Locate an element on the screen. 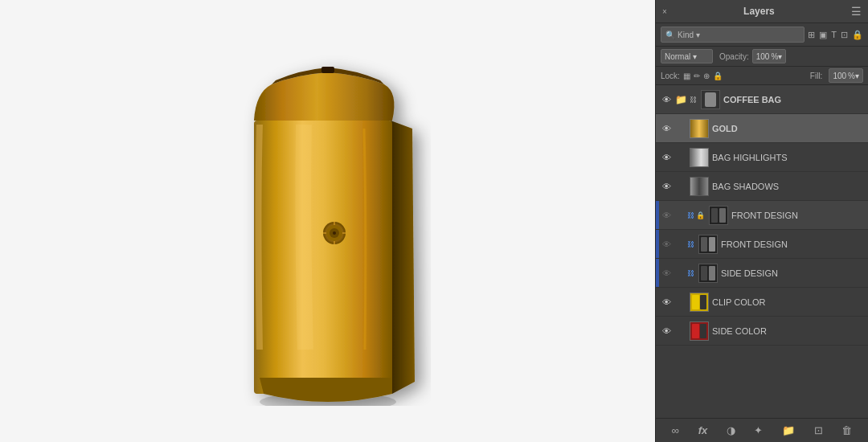 The width and height of the screenshot is (868, 442). panel-close-icon: × is located at coordinates (665, 11).